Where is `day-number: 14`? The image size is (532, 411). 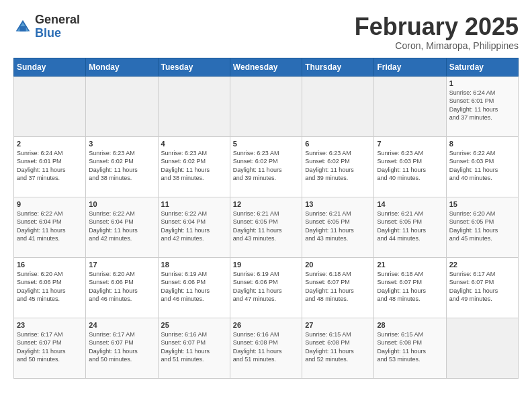
day-number: 14 is located at coordinates (410, 204).